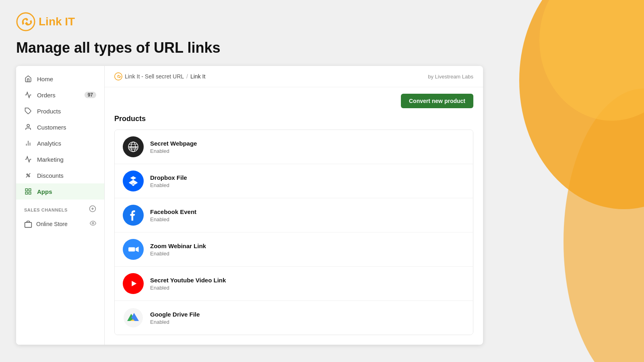 This screenshot has width=644, height=362. Describe the element at coordinates (52, 224) in the screenshot. I see `online-store-label: Online Store` at that location.